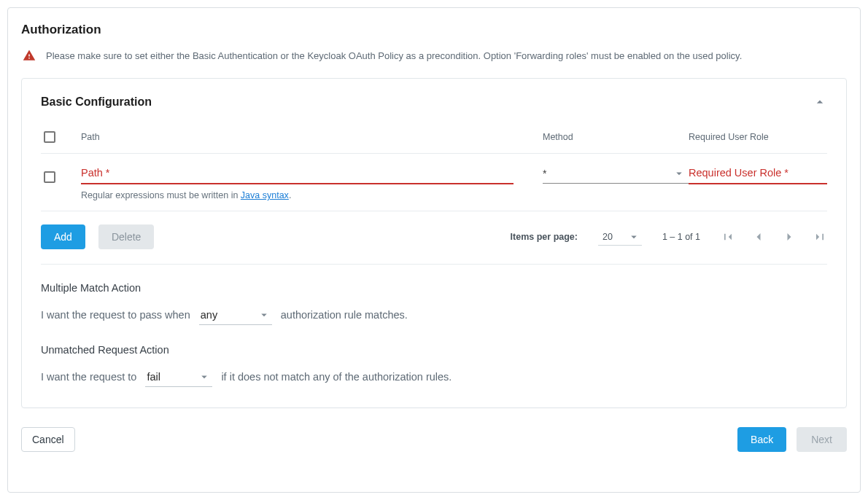 The height and width of the screenshot is (500, 868). I want to click on collapse-icon, so click(820, 102).